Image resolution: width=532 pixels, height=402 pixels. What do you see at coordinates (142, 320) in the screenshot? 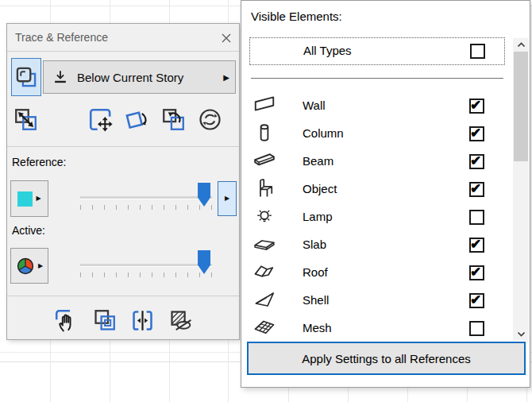
I see `split-reference-button` at bounding box center [142, 320].